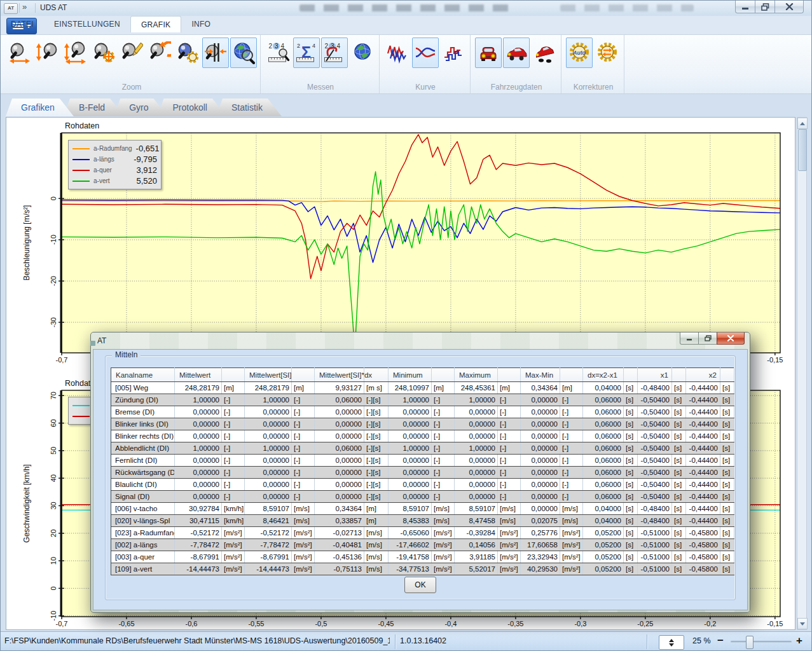 This screenshot has height=651, width=812. I want to click on value-cell: -0,44400, so click(703, 412).